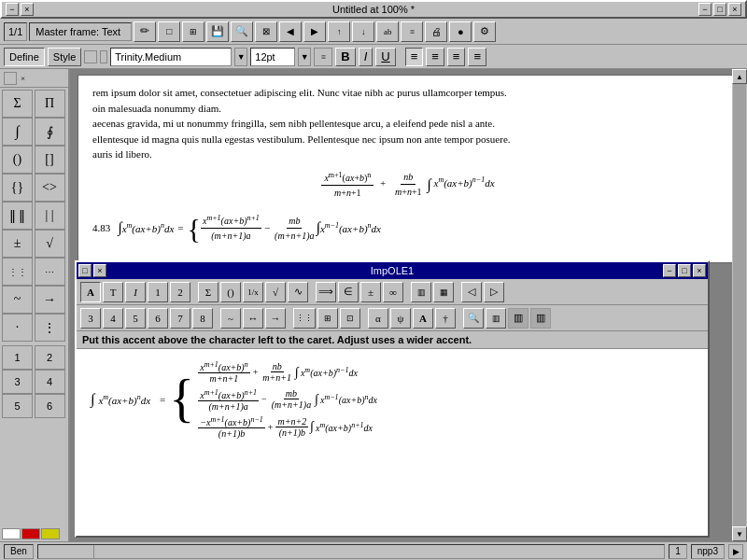 The height and width of the screenshot is (560, 747). I want to click on im-psi-btn: ψ, so click(401, 318).